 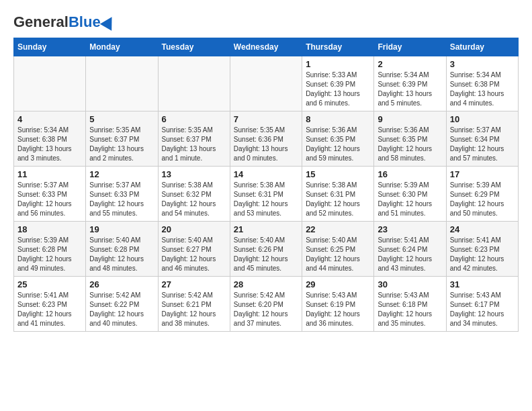 I want to click on day-info: Sunrise: 5:37 AM Sunset: 6:34 PM Dayligh…, so click(x=482, y=144).